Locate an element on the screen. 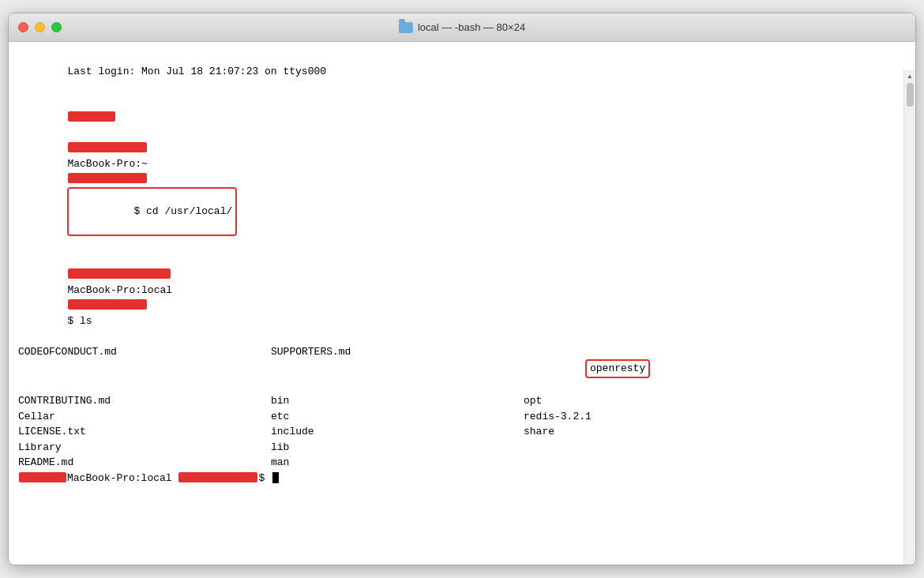 The image size is (924, 578). prompt-text-3b: $ is located at coordinates (265, 479).